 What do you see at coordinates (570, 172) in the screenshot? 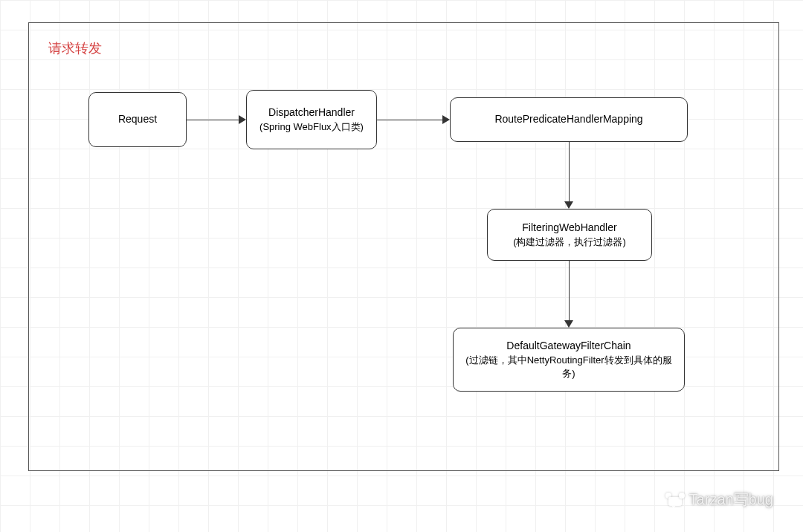
I see `arrow-3-line` at bounding box center [570, 172].